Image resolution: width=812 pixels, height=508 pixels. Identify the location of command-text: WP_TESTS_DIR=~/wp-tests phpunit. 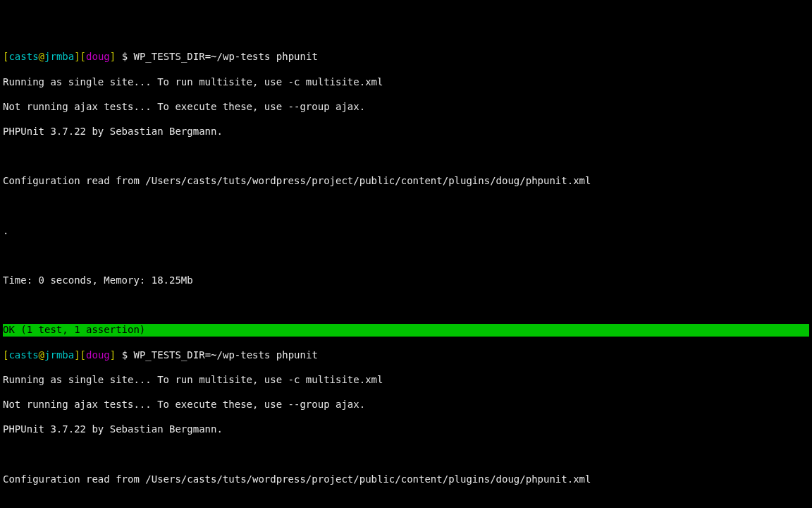
(226, 56).